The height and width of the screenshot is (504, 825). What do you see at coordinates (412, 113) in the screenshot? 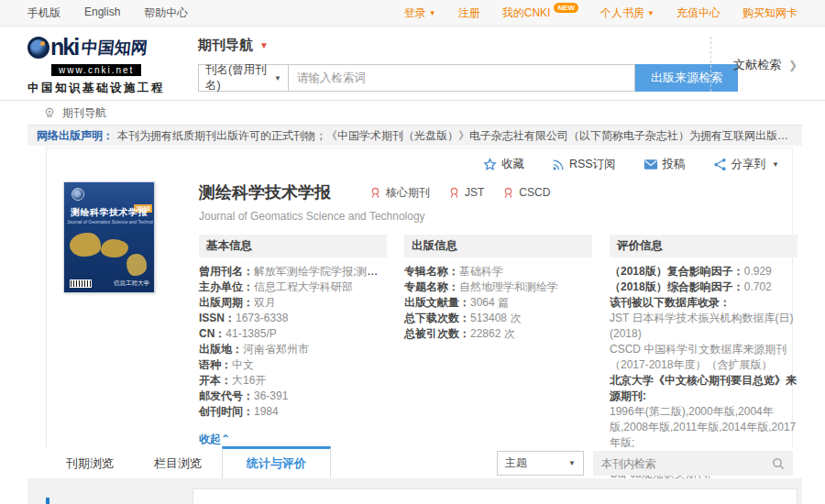
I see `breadcrumb: 期刊导航` at bounding box center [412, 113].